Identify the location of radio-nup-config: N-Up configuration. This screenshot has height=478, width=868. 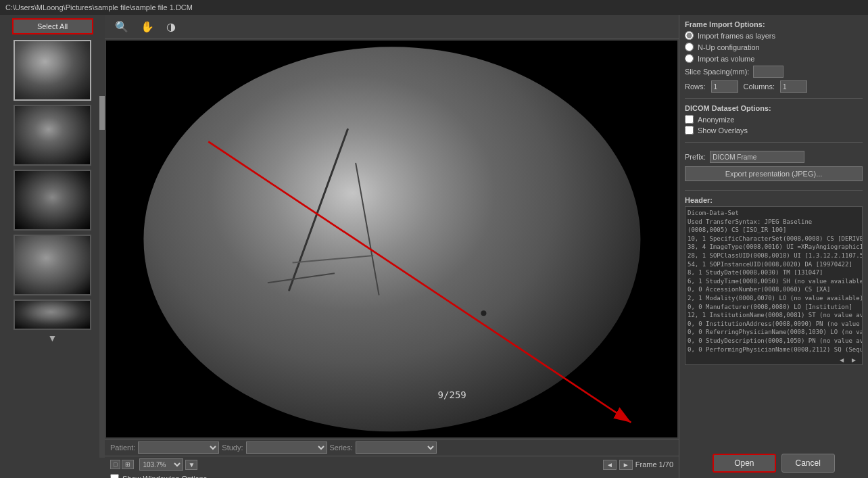
(773, 47).